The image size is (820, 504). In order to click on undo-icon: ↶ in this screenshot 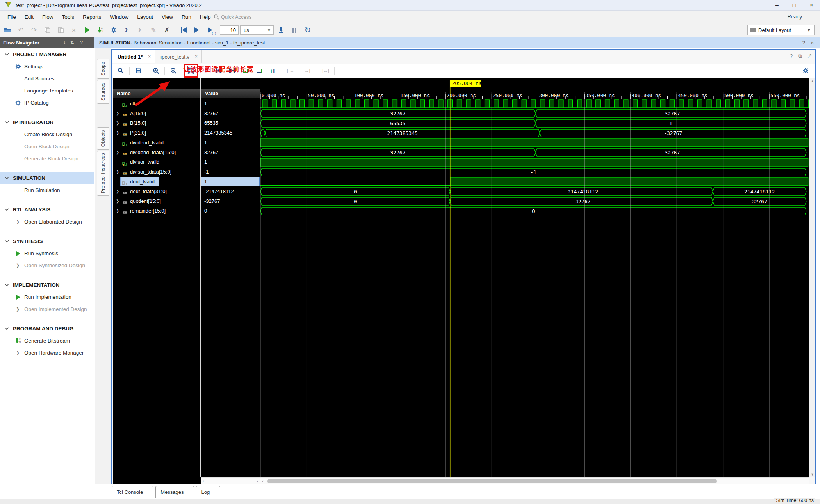, I will do `click(21, 30)`.